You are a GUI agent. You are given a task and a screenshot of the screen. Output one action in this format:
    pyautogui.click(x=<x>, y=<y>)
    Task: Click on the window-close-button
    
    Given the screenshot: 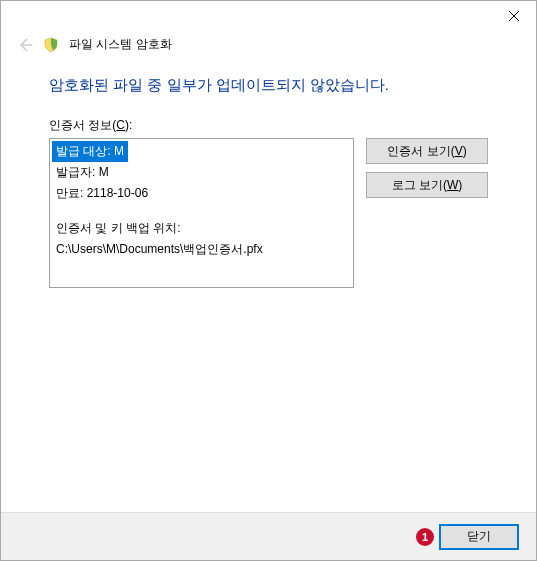 What is the action you would take?
    pyautogui.click(x=514, y=16)
    